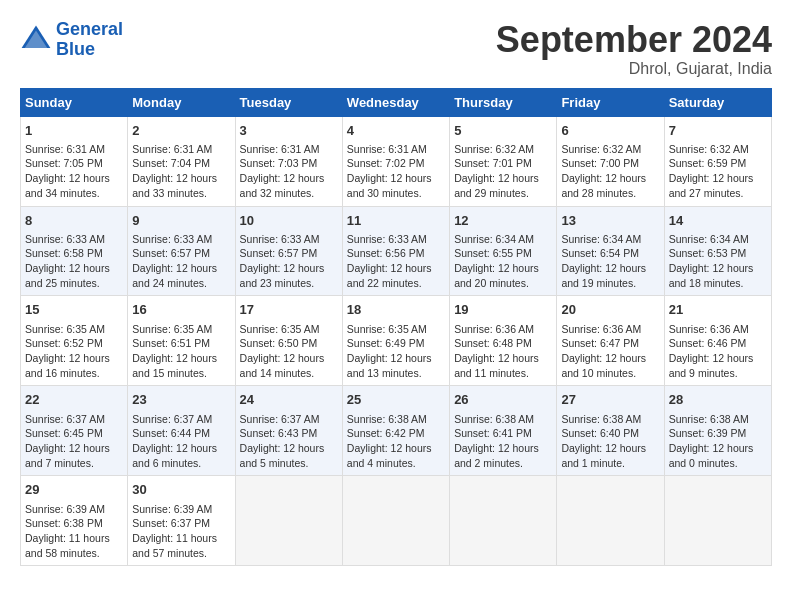 This screenshot has height=612, width=792. What do you see at coordinates (64, 433) in the screenshot?
I see `sunset-text: Sunset: 6:45 PM` at bounding box center [64, 433].